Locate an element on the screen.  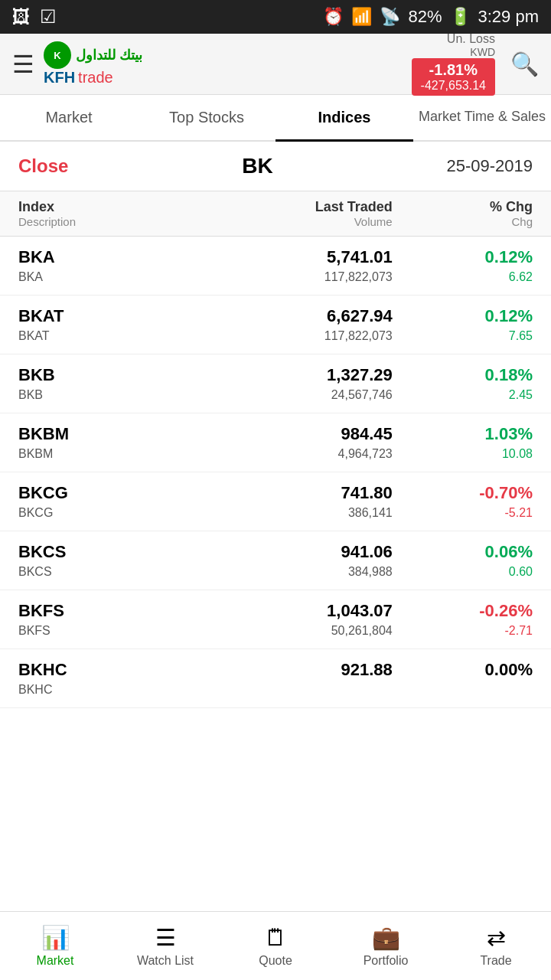
row-index-name: BKA is located at coordinates (112, 257).